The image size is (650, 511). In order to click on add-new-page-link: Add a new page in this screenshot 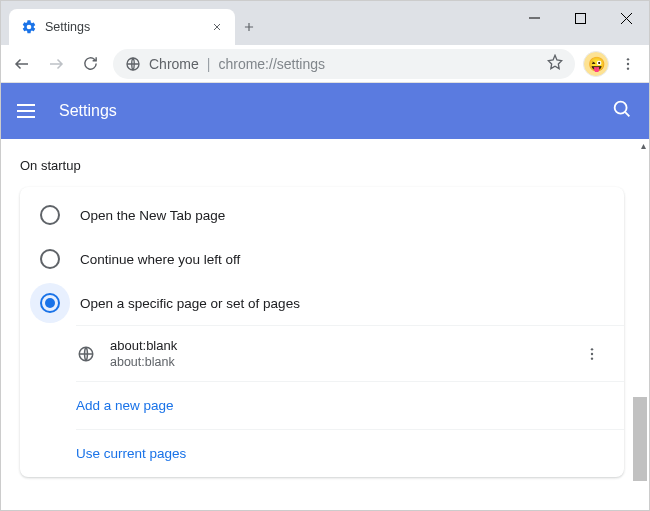, I will do `click(350, 405)`.